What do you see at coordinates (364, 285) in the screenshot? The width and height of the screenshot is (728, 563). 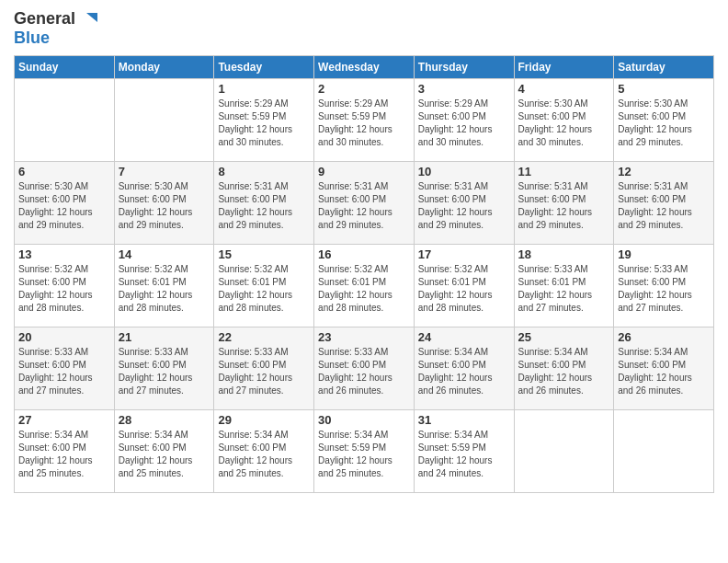 I see `calendar-cell: 16Sunrise: 5:32 AM Sunset: 6:01 PM Dayli…` at bounding box center [364, 285].